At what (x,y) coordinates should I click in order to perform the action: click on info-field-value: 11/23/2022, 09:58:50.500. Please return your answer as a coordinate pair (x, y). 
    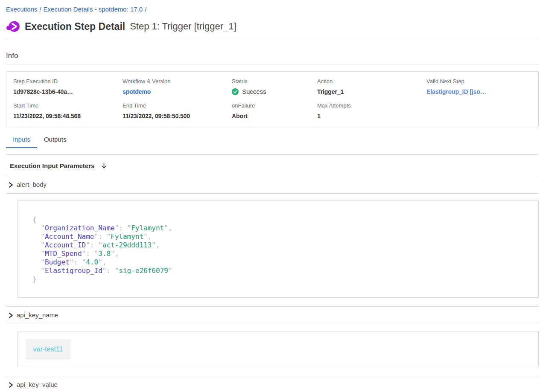
    Looking at the image, I should click on (177, 116).